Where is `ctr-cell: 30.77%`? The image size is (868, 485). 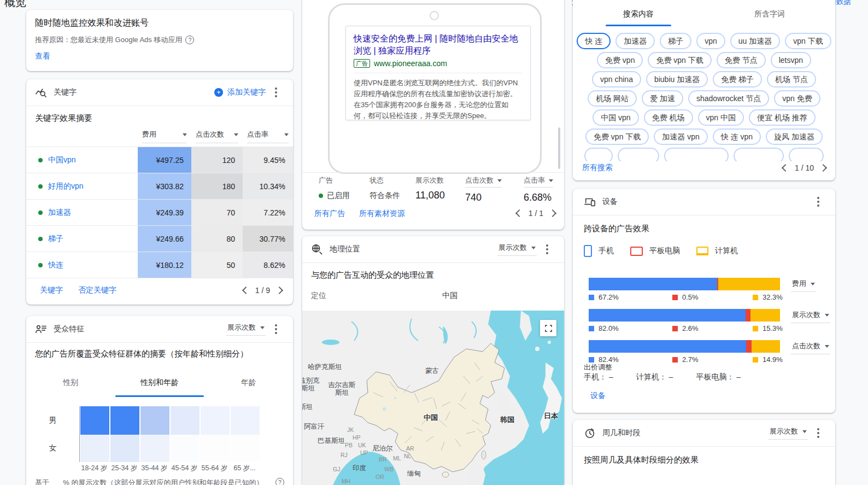
ctr-cell: 30.77% is located at coordinates (268, 238).